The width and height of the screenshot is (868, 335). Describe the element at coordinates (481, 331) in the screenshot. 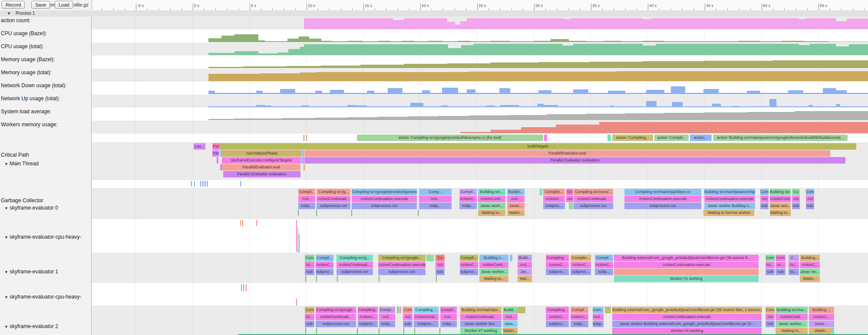

I see `span: Worker #7 working` at that location.